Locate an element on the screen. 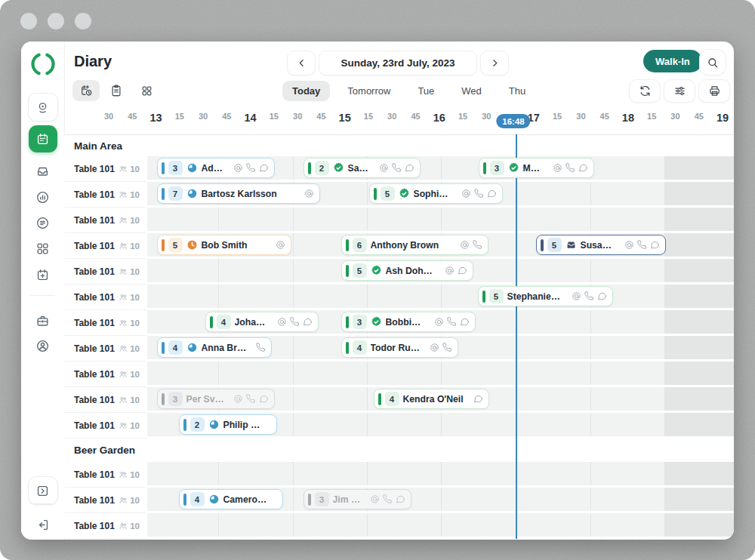  tab-tomorrow: Tomorrow is located at coordinates (368, 91).